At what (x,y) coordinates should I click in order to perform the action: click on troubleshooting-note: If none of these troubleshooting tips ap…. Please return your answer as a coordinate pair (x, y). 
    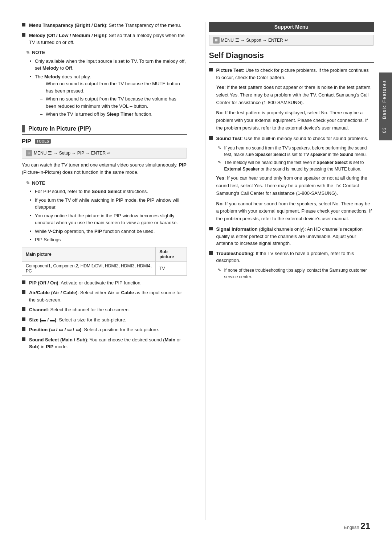
    Looking at the image, I should click on (292, 274).